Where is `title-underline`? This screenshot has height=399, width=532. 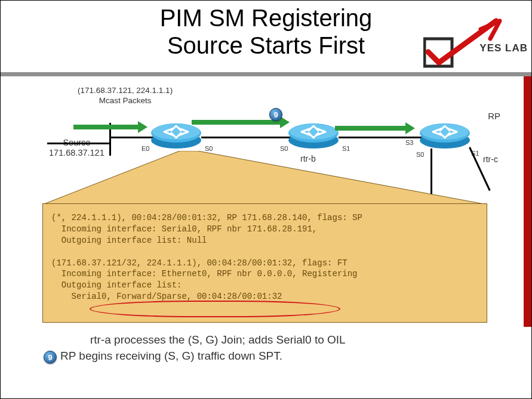 title-underline is located at coordinates (266, 74).